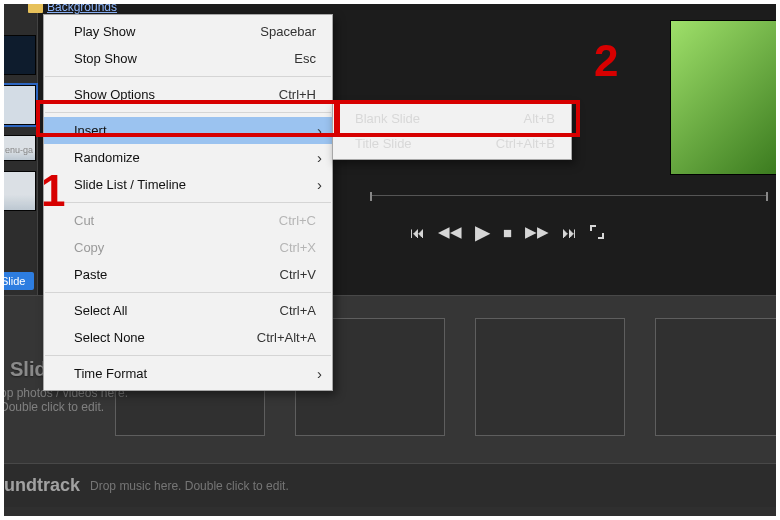 This screenshot has width=780, height=520. What do you see at coordinates (19, 150) in the screenshot?
I see `side-label: enu-ga` at bounding box center [19, 150].